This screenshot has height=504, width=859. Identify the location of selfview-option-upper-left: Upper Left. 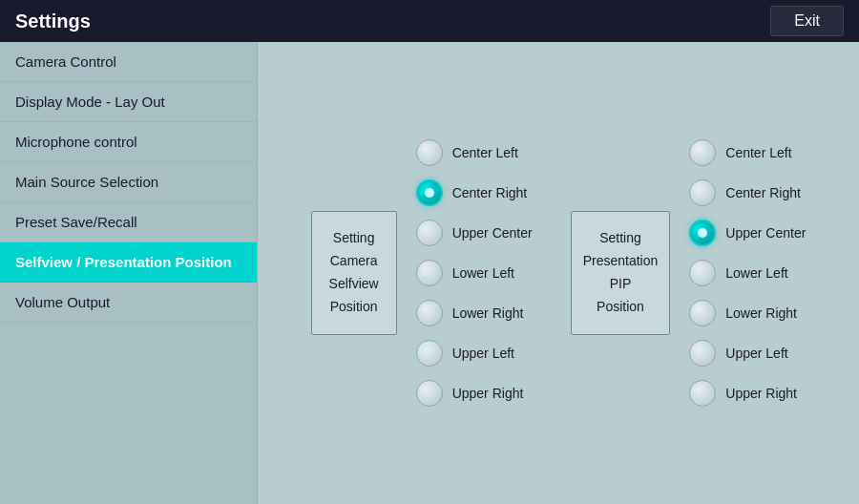
(474, 353).